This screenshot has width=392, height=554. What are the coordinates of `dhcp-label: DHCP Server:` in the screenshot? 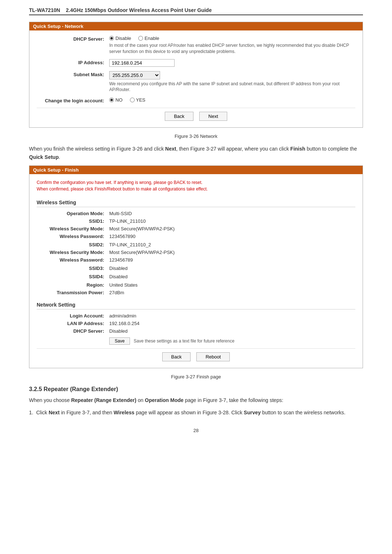 It's located at (73, 38).